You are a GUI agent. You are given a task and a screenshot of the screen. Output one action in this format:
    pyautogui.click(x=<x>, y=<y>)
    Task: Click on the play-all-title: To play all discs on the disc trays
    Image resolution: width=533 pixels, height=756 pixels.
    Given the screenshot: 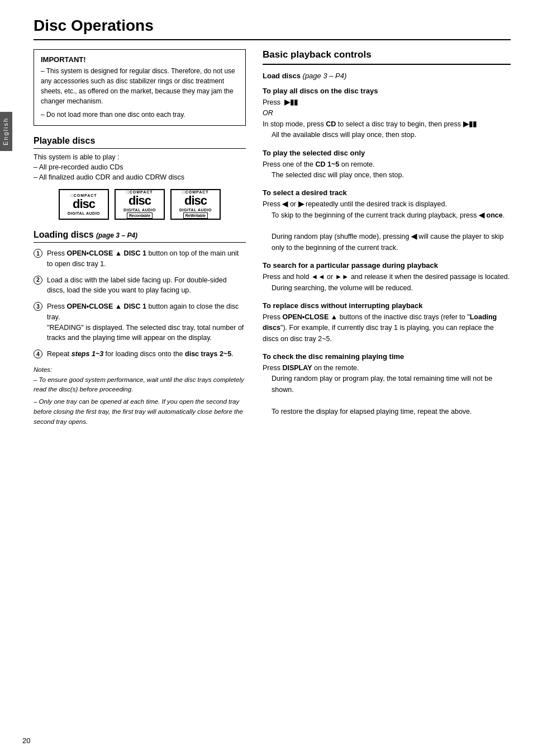 What is the action you would take?
    pyautogui.click(x=387, y=91)
    